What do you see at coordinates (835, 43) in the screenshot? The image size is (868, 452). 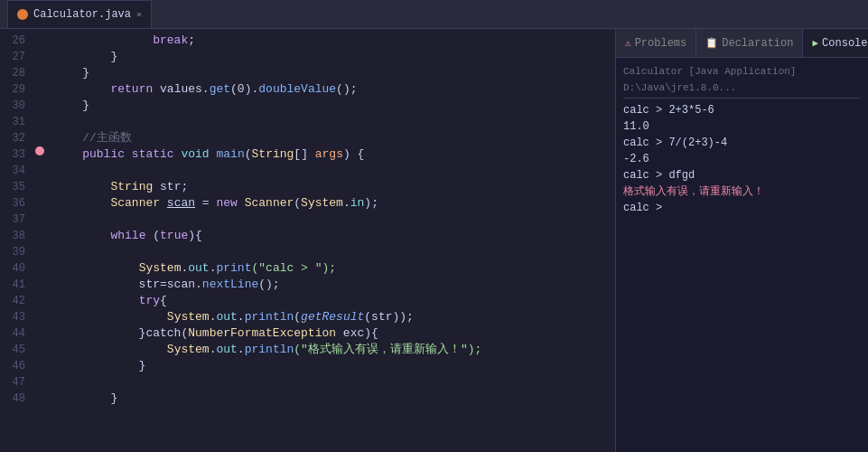 I see `tab-console: ▶ Console` at bounding box center [835, 43].